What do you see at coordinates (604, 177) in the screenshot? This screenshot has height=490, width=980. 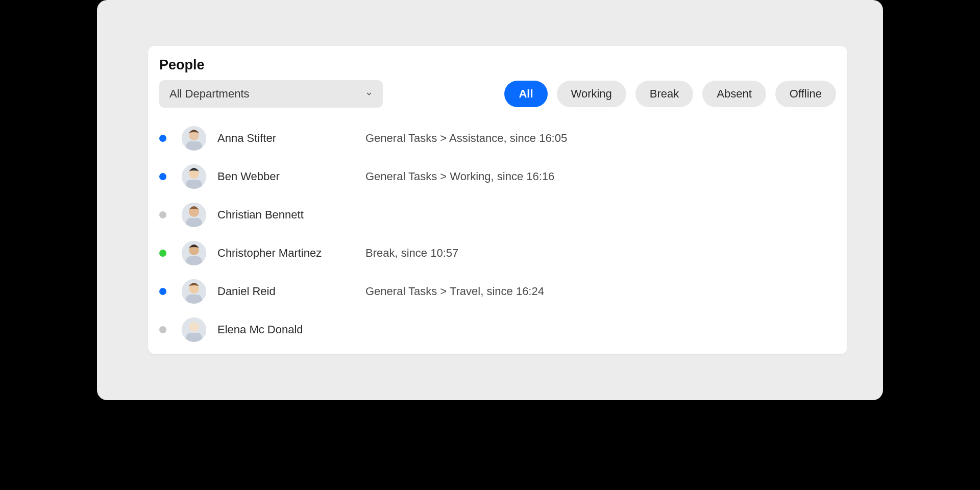 I see `person-status: General Tasks > Working, since 16:16` at bounding box center [604, 177].